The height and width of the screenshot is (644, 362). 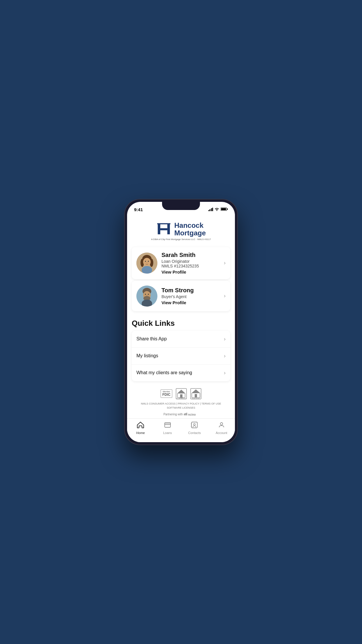 What do you see at coordinates (191, 255) in the screenshot?
I see `sarah-name: Sarah Smith` at bounding box center [191, 255].